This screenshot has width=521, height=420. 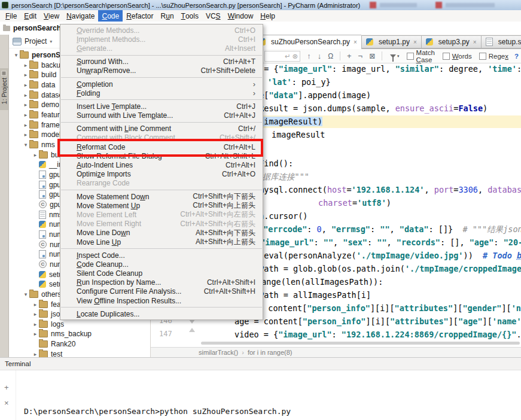 What do you see at coordinates (162, 62) in the screenshot?
I see `menu-item-surround-with: Surround With...Ctrl+Alt+T` at bounding box center [162, 62].